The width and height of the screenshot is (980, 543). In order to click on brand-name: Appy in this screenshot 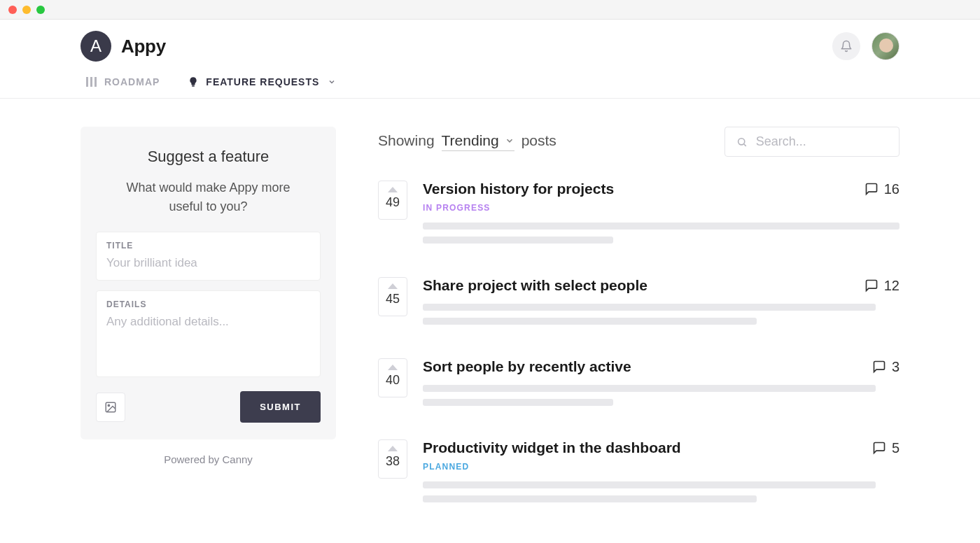, I will do `click(144, 46)`.